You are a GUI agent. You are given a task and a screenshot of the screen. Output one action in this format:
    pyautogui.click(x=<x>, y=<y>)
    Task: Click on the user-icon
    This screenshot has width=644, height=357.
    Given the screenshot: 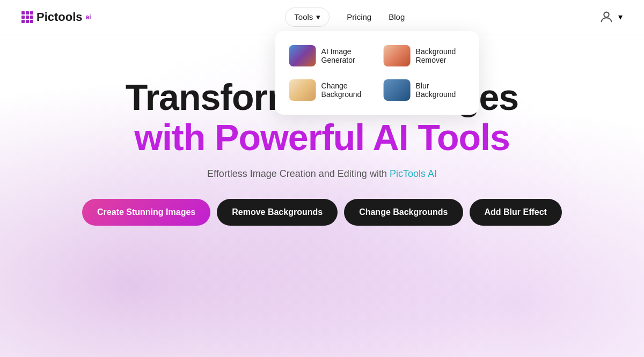 What is the action you would take?
    pyautogui.click(x=606, y=17)
    